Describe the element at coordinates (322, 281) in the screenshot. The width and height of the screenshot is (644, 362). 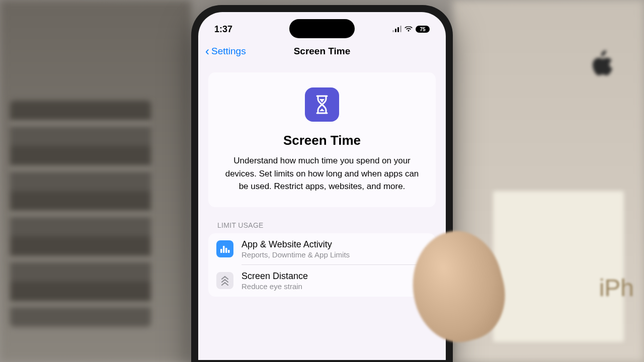
I see `screen-distance-item: Screen Distance Reduce eye strain ›` at that location.